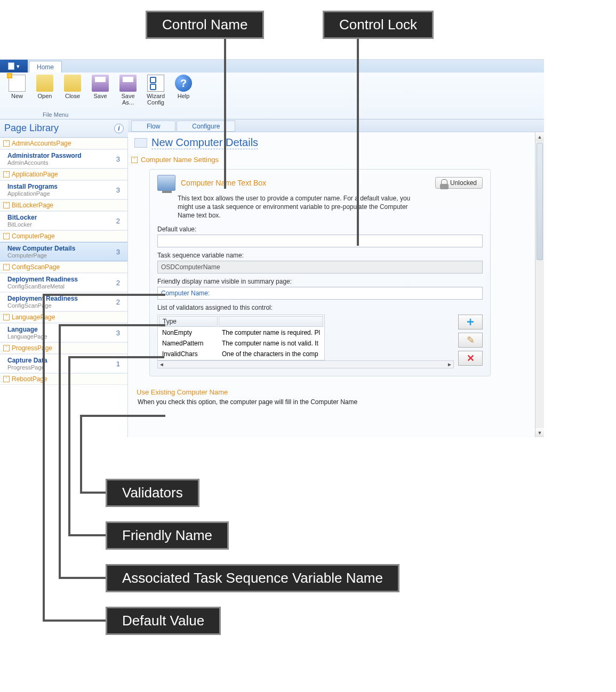  I want to click on floppy-pen-icon, so click(128, 83).